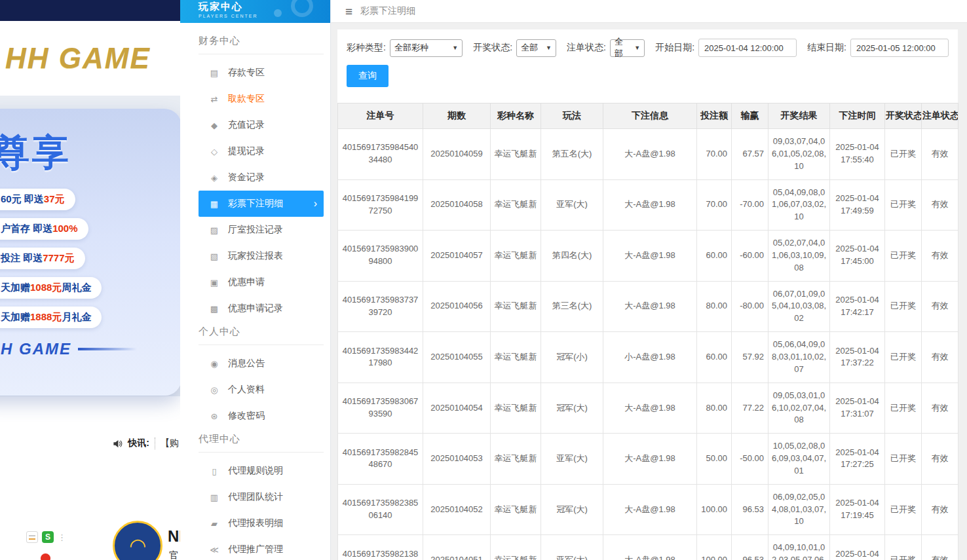  What do you see at coordinates (940, 117) in the screenshot?
I see `column-header: 注单状态` at bounding box center [940, 117].